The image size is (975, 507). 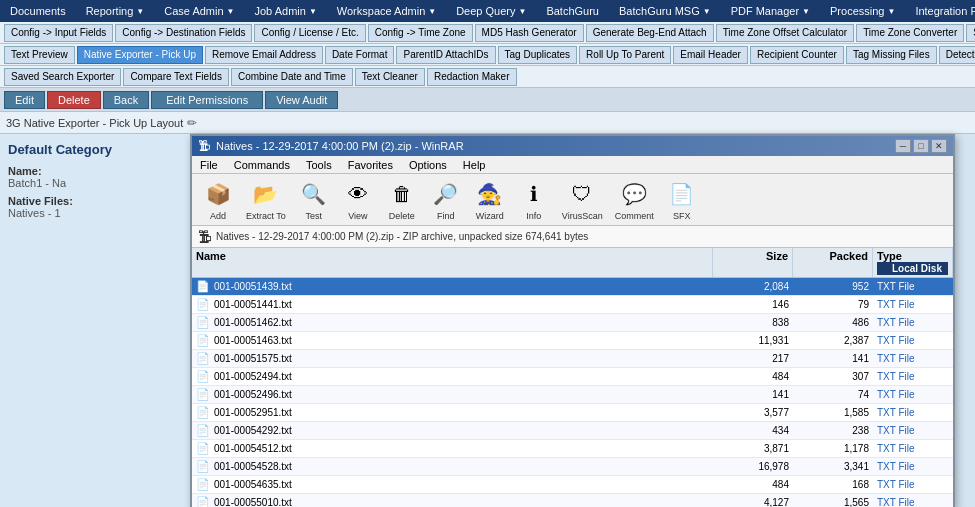 What do you see at coordinates (420, 33) in the screenshot?
I see `btn-config-timezone: Config -> Time Zone` at bounding box center [420, 33].